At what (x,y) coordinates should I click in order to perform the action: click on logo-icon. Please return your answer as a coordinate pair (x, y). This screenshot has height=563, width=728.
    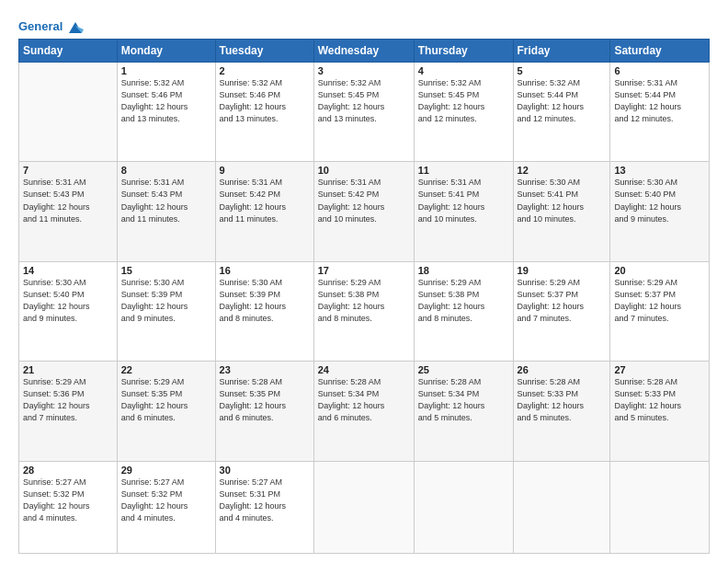
    Looking at the image, I should click on (75, 28).